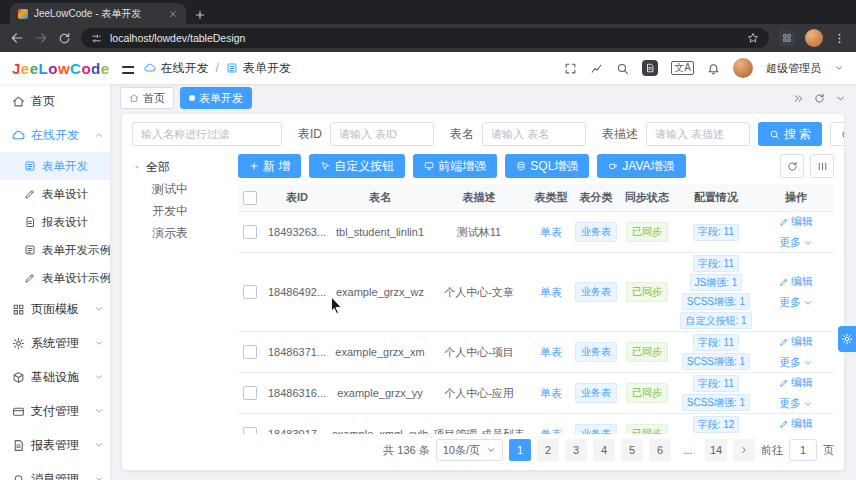 The height and width of the screenshot is (480, 856). I want to click on browser-tab: JeeLowCode - 表单开发, so click(98, 14).